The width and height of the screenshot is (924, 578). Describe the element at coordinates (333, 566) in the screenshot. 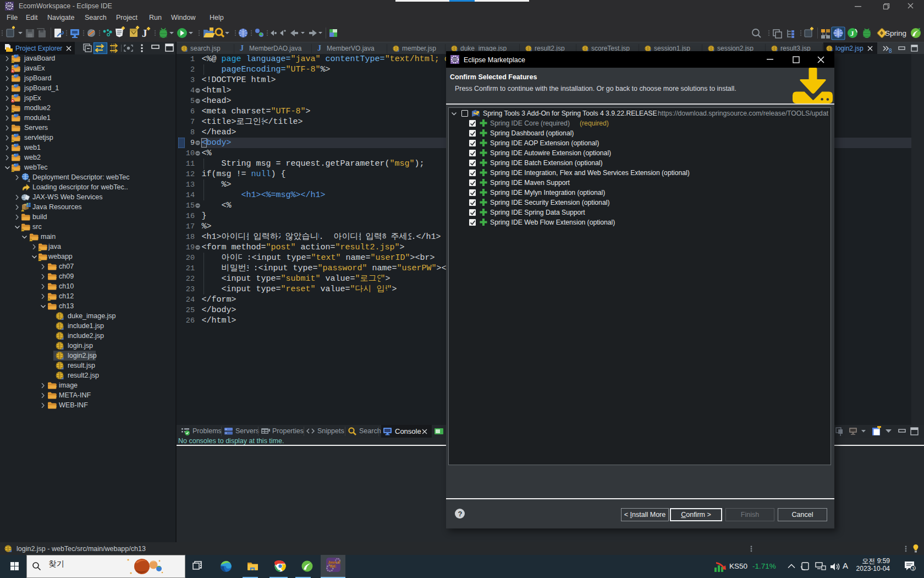

I see `svg-text: IDE` at that location.